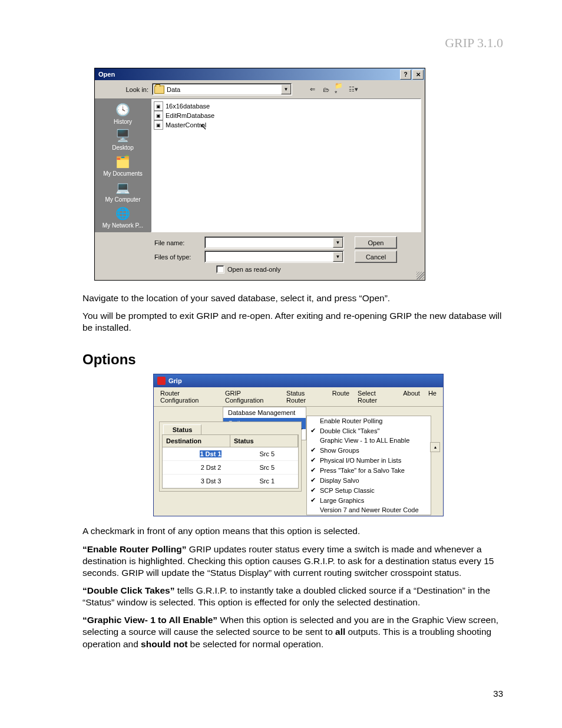 This screenshot has height=728, width=562. Describe the element at coordinates (298, 381) in the screenshot. I see `grip-titlebar: Grip` at that location.